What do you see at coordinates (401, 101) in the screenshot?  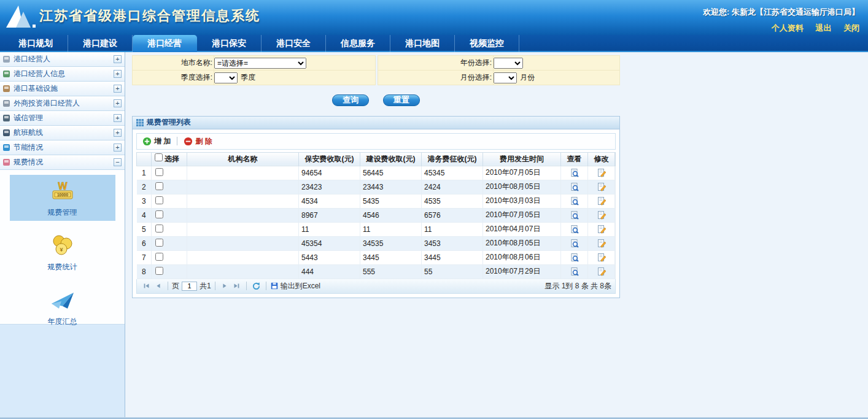 I see `reset-button: 重置` at bounding box center [401, 101].